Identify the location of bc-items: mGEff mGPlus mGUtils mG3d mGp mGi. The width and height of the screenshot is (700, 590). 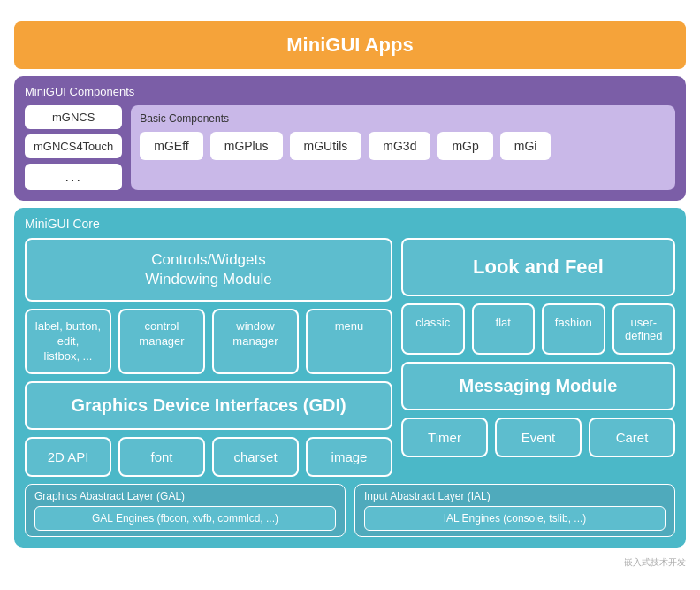
(403, 146).